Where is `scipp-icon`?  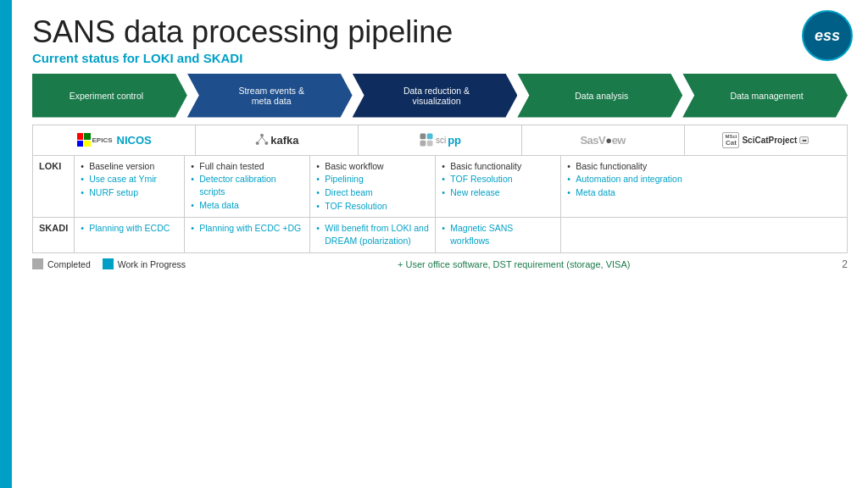
scipp-icon is located at coordinates (426, 140).